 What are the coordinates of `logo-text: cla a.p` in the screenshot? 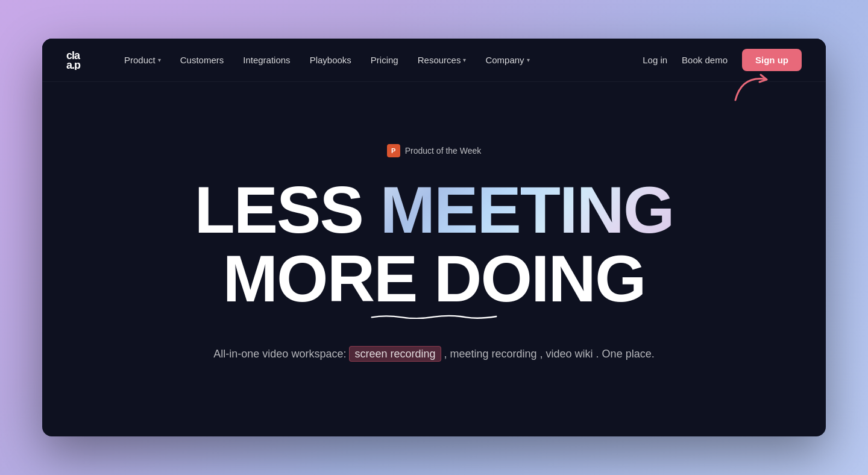 It's located at (81, 60).